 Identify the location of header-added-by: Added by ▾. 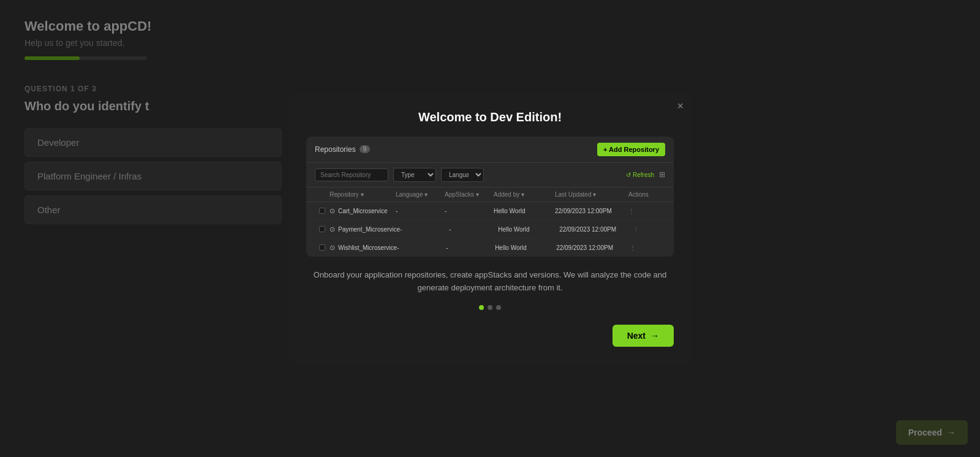
(524, 195).